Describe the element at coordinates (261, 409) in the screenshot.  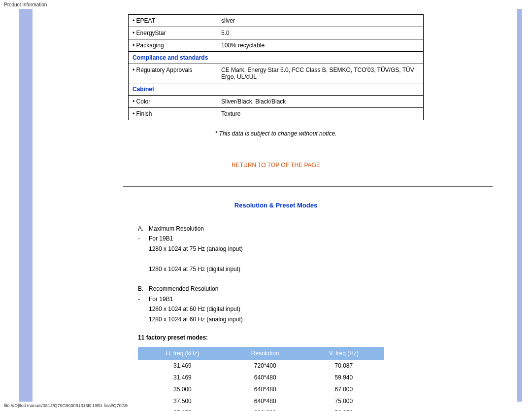
I see `table-row: 35.156800*60056.250` at that location.